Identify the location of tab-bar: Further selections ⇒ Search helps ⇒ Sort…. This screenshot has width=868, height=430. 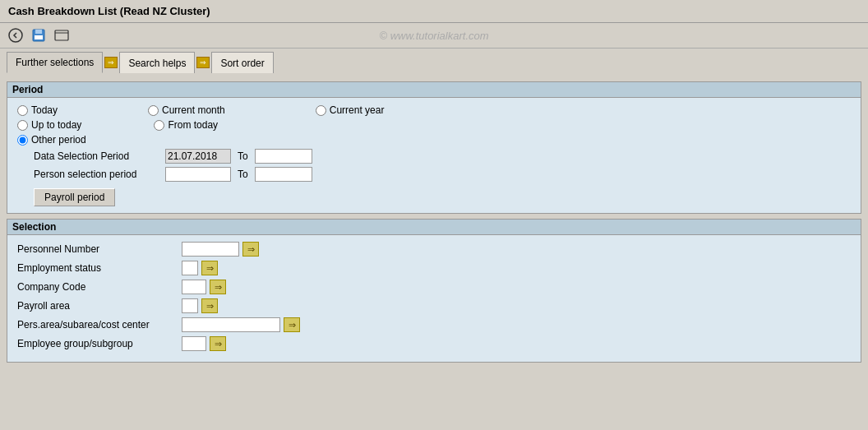
(434, 62).